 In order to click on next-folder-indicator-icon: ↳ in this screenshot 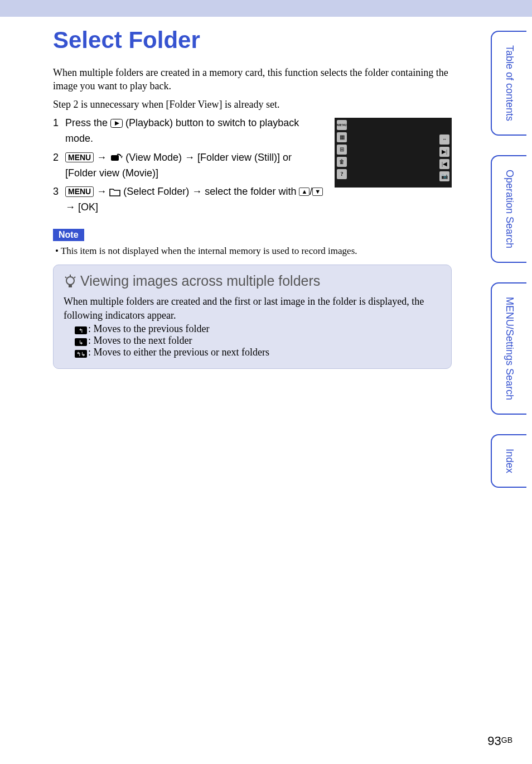, I will do `click(81, 342)`.